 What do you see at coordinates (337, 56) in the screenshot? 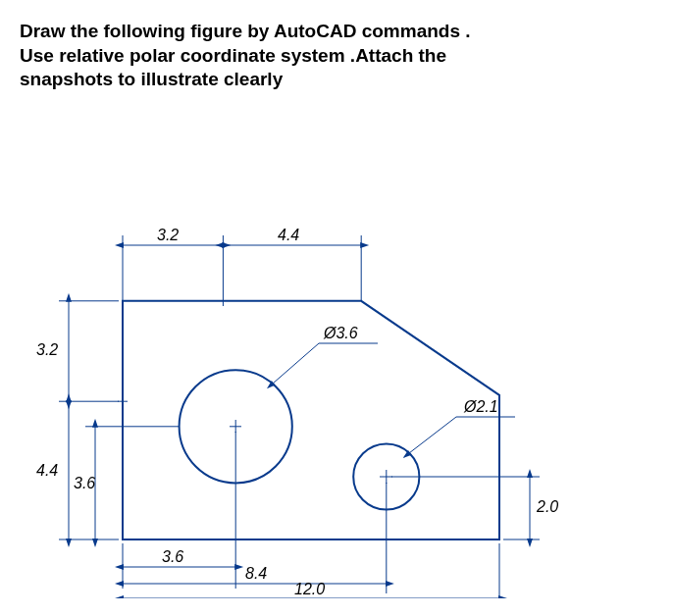
I see `instruction-text: Draw the following figure by AutoCAD com…` at bounding box center [337, 56].